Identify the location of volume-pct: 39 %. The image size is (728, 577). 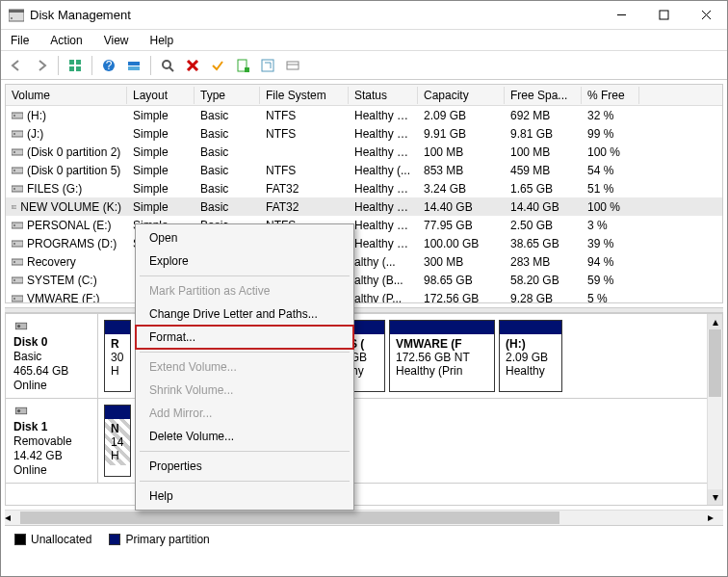
(611, 244).